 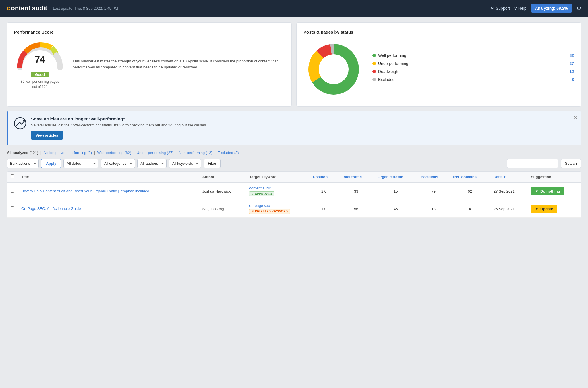 I want to click on select-all-checkbox, so click(x=13, y=176).